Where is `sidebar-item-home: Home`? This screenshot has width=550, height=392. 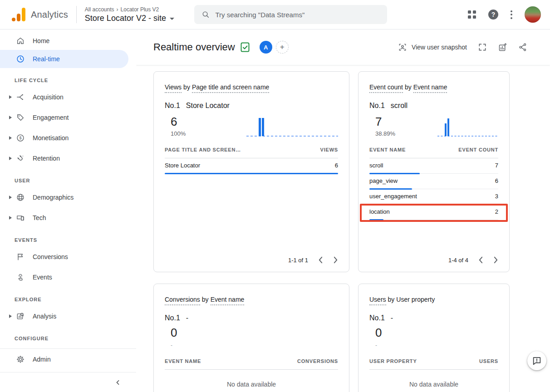 sidebar-item-home: Home is located at coordinates (68, 41).